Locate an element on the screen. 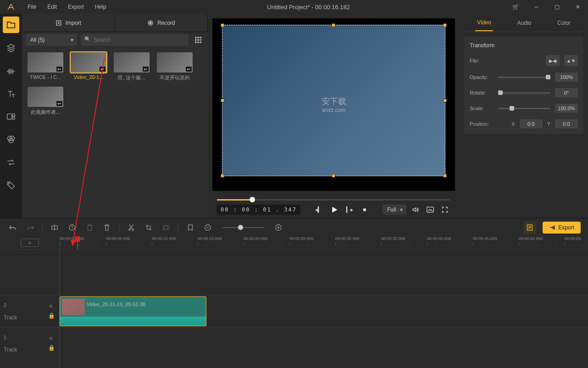 This screenshot has height=368, width=588. search-input is located at coordinates (135, 40).